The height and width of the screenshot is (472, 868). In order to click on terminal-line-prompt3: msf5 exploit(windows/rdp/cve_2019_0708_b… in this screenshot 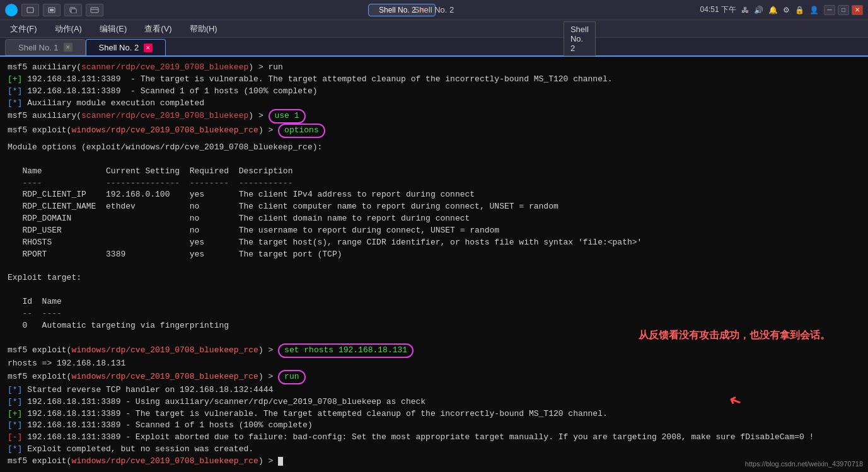, I will do `click(434, 131)`.